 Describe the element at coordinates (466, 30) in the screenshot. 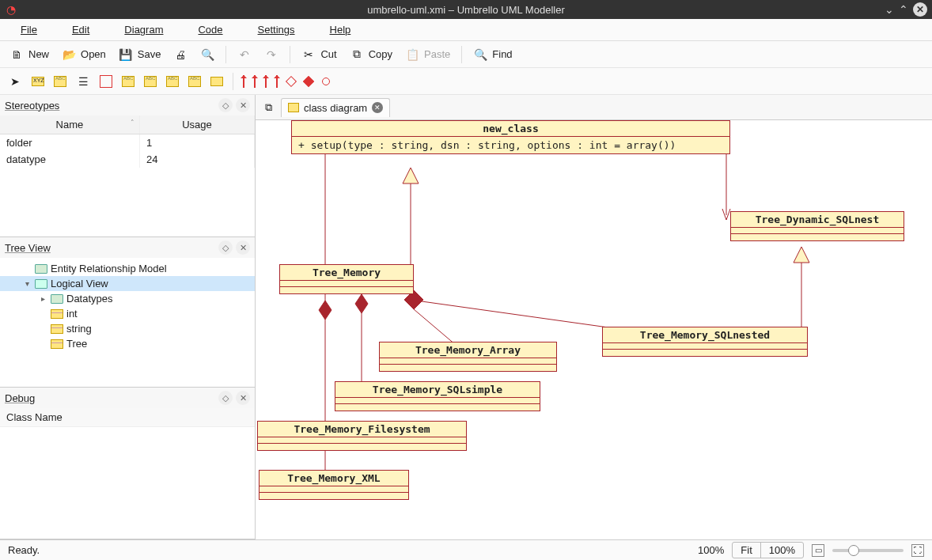

I see `menubar: File Edit Diagram Code Settings Help` at that location.